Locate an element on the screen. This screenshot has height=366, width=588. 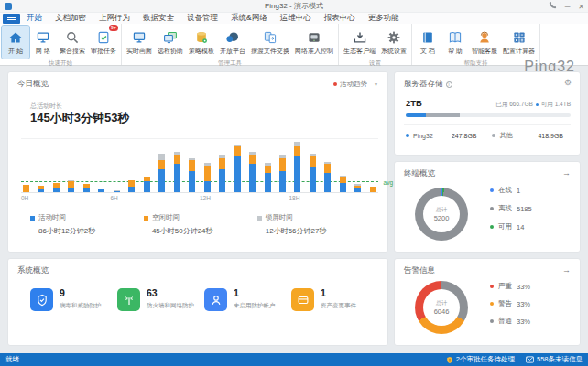
alert-detail-arrow-icon: → is located at coordinates (566, 270).